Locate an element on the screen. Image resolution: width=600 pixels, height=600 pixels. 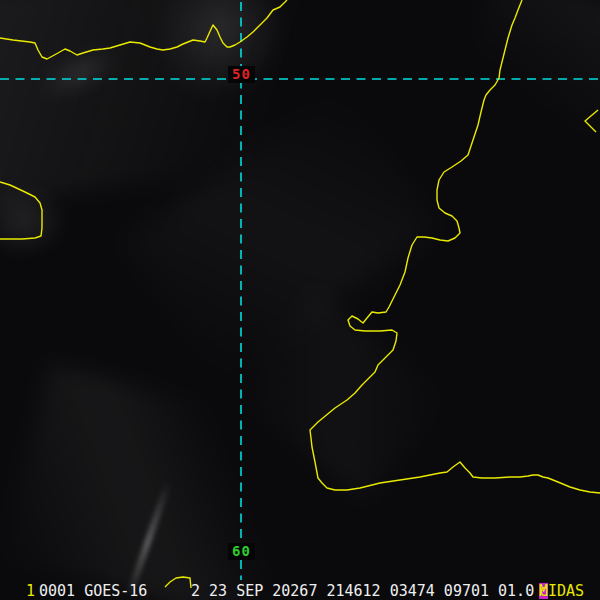
coastline-right-edge-chevron is located at coordinates (592, 121).